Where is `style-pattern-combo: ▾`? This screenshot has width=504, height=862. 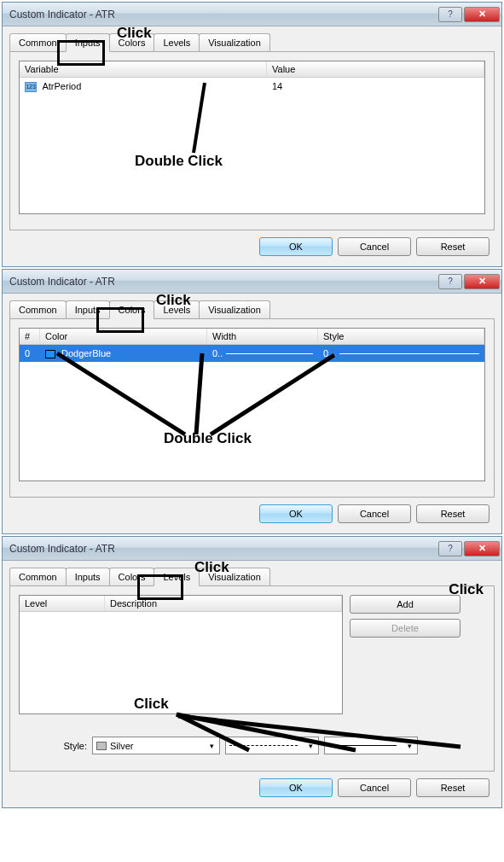
style-pattern-combo: ▾ is located at coordinates (272, 746).